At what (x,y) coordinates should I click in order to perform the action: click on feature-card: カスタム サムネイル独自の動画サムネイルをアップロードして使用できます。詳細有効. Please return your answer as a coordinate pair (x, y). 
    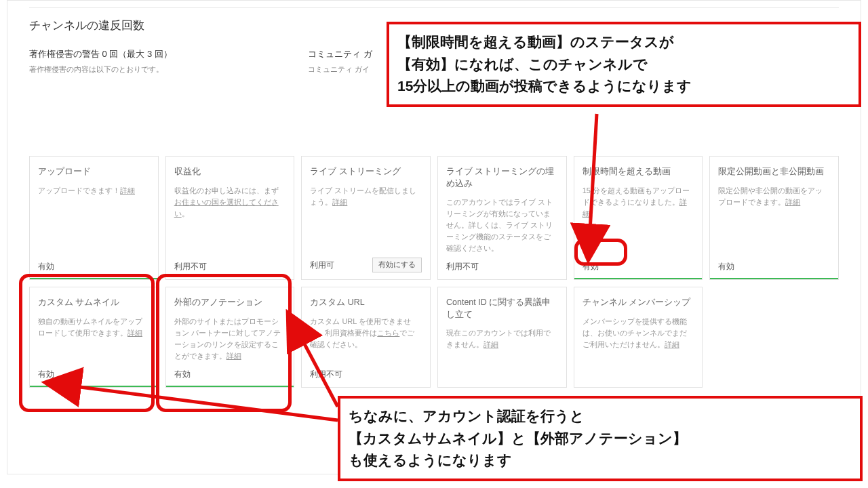
    Looking at the image, I should click on (94, 338).